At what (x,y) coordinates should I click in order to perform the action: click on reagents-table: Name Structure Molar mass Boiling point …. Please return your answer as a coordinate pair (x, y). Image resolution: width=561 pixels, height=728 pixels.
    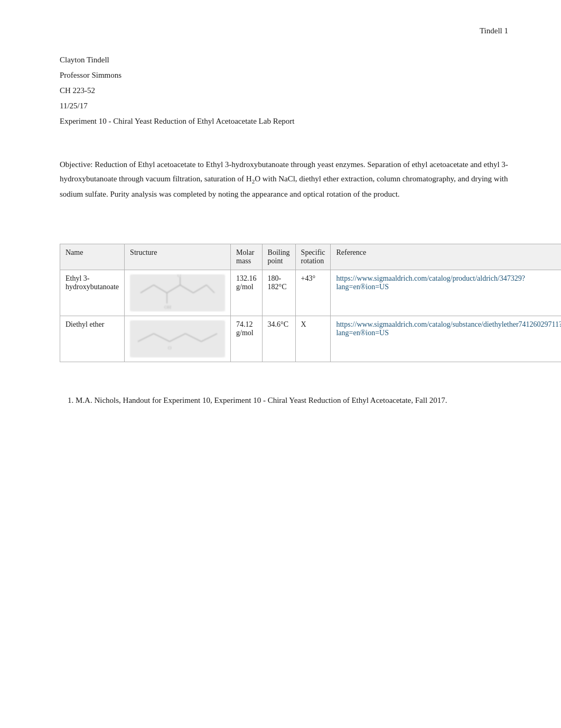
    Looking at the image, I should click on (311, 303).